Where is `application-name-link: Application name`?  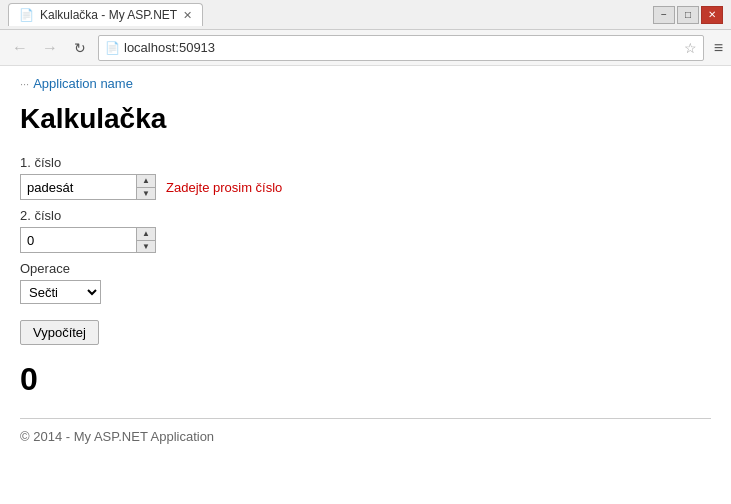
application-name-link: Application name is located at coordinates (83, 84).